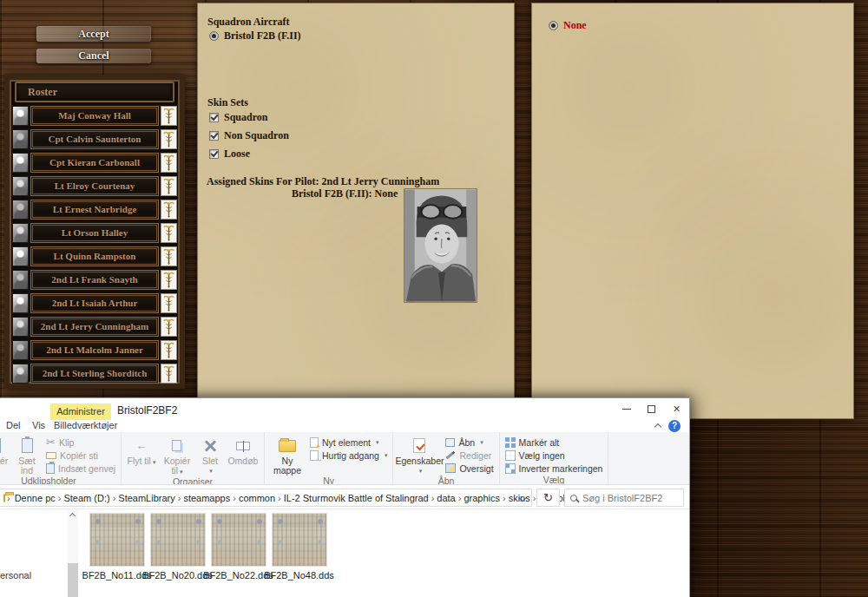  I want to click on pilot-name: 2nd Lt Jerry Cunningham, so click(95, 326).